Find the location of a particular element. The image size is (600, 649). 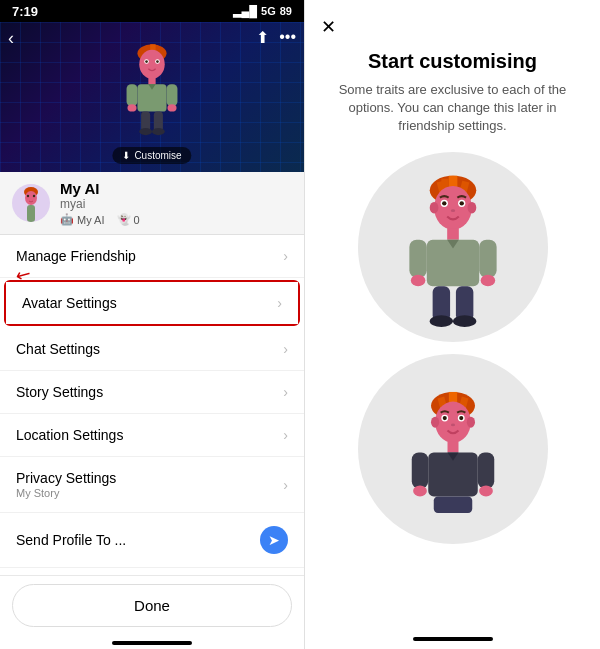

hero-avatar is located at coordinates (152, 87).